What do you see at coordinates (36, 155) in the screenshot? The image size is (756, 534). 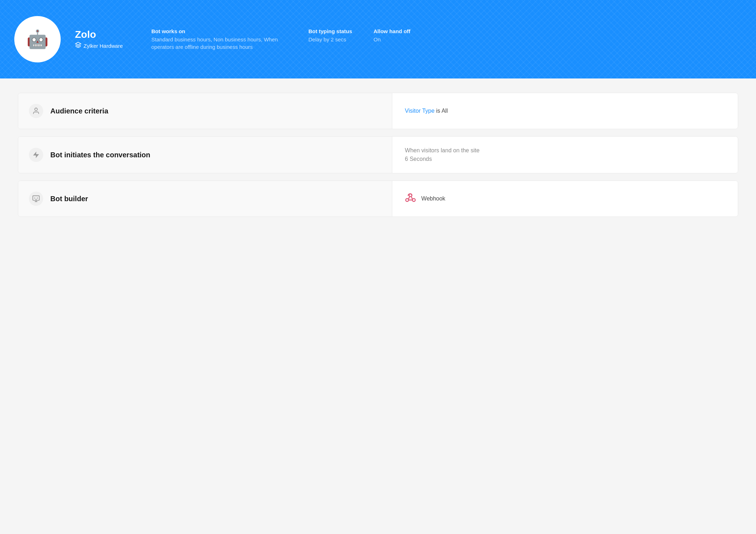 I see `bolt-icon` at bounding box center [36, 155].